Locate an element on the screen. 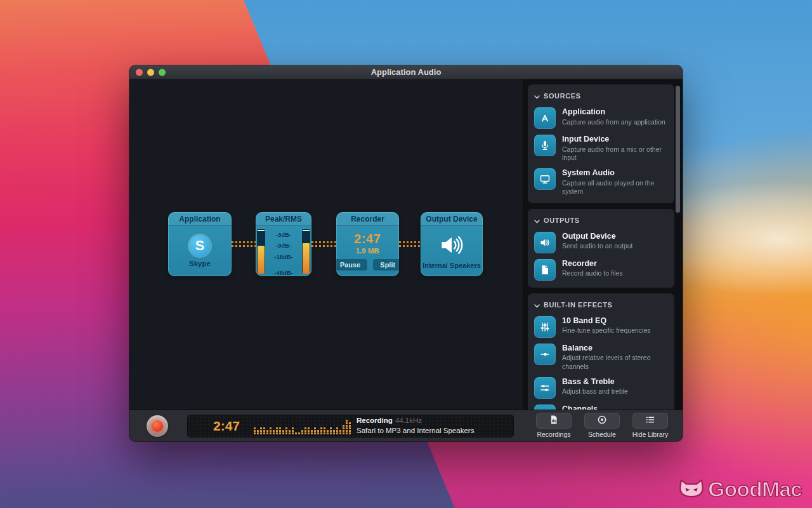 The width and height of the screenshot is (812, 508). zoom-button is located at coordinates (162, 72).